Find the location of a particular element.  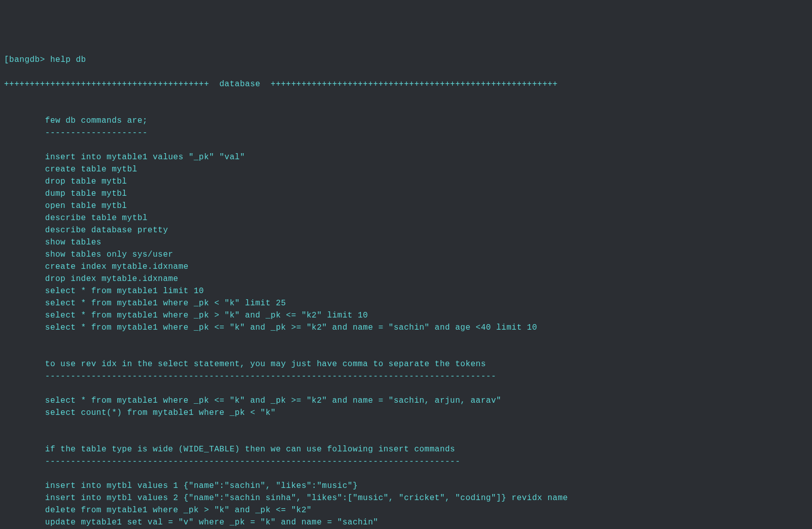

help-line: drop table mytbl is located at coordinates (65, 182).